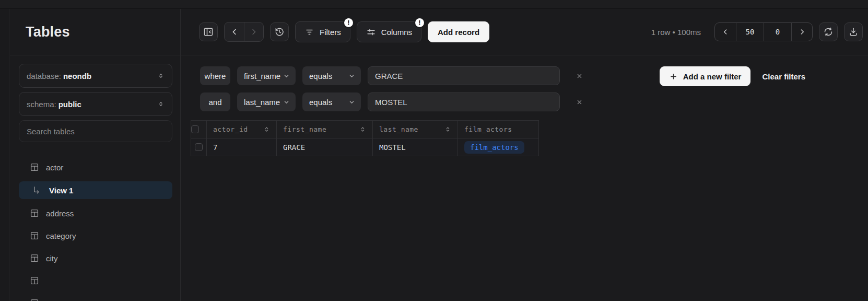  I want to click on column-header-actor-id: actor_id, so click(242, 130).